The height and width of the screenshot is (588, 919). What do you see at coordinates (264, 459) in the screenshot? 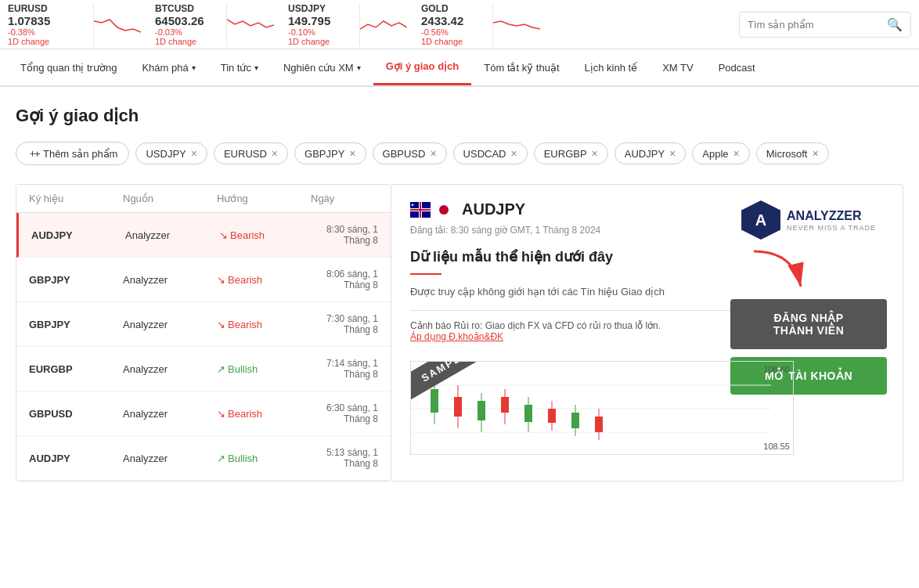
I see `cell-direction: ↗ Bullish` at bounding box center [264, 459].